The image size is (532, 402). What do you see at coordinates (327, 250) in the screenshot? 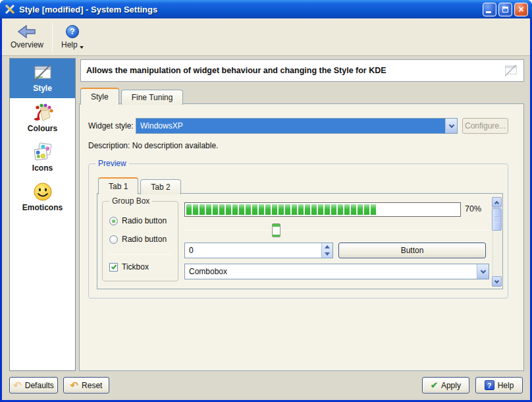
I see `spin-buttons` at bounding box center [327, 250].